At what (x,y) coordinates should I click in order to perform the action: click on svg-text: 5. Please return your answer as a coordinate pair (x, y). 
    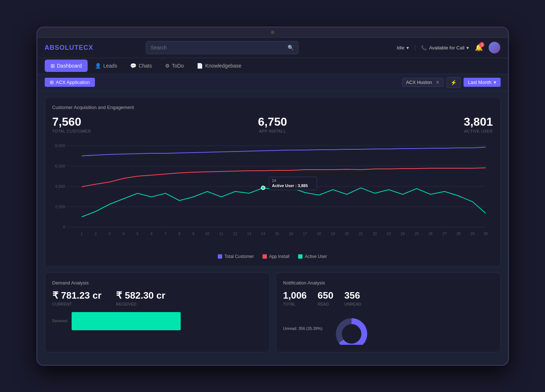
    Looking at the image, I should click on (137, 234).